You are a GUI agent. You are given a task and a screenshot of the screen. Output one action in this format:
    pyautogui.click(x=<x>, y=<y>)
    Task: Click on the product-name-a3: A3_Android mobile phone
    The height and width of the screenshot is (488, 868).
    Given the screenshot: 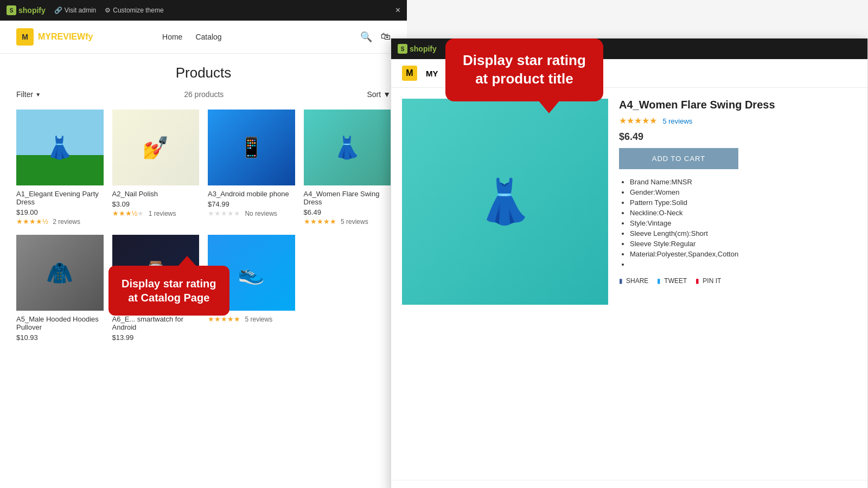 What is the action you would take?
    pyautogui.click(x=252, y=194)
    